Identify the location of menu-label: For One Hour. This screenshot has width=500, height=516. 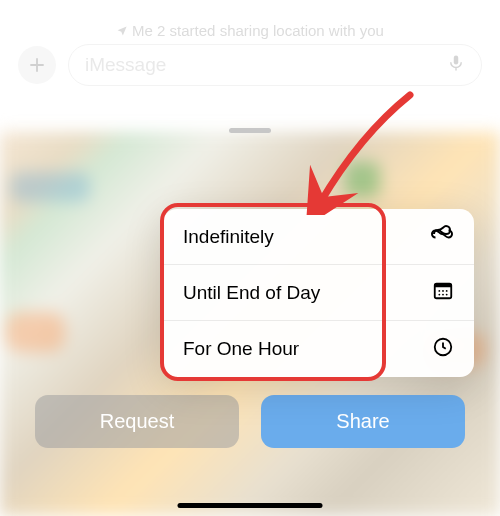
(241, 349).